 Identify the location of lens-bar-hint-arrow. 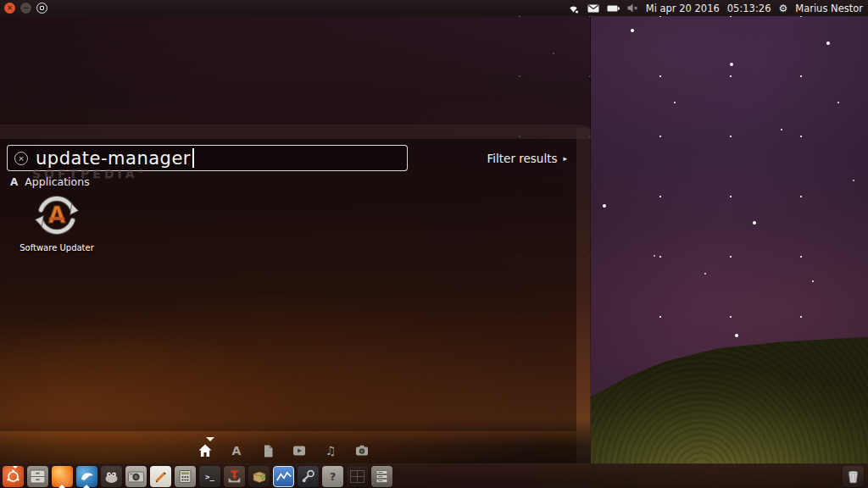
(210, 439).